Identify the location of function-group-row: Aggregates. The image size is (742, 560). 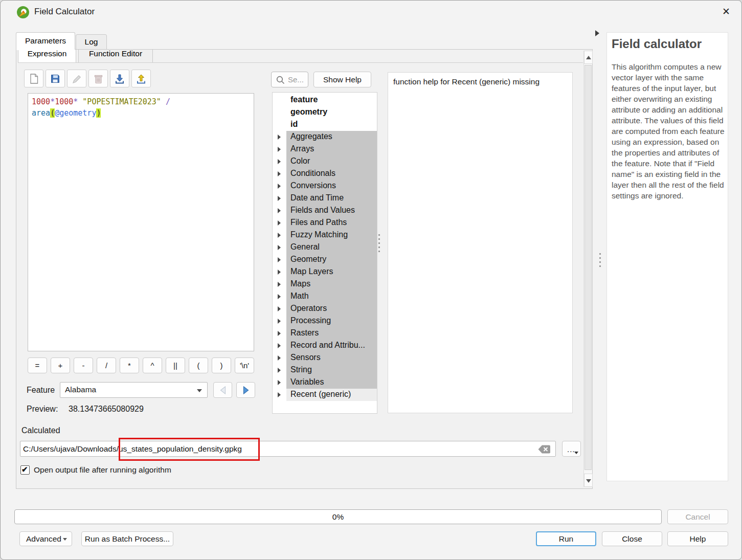
(325, 137).